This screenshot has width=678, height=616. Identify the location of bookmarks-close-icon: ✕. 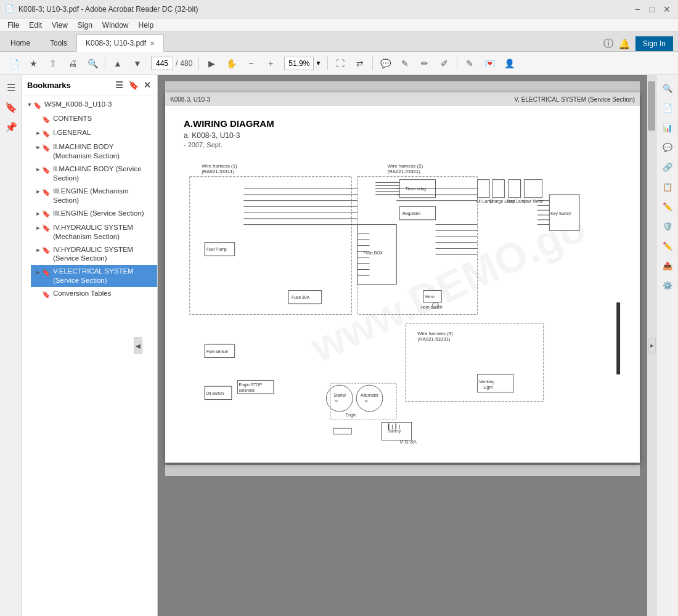
(147, 85).